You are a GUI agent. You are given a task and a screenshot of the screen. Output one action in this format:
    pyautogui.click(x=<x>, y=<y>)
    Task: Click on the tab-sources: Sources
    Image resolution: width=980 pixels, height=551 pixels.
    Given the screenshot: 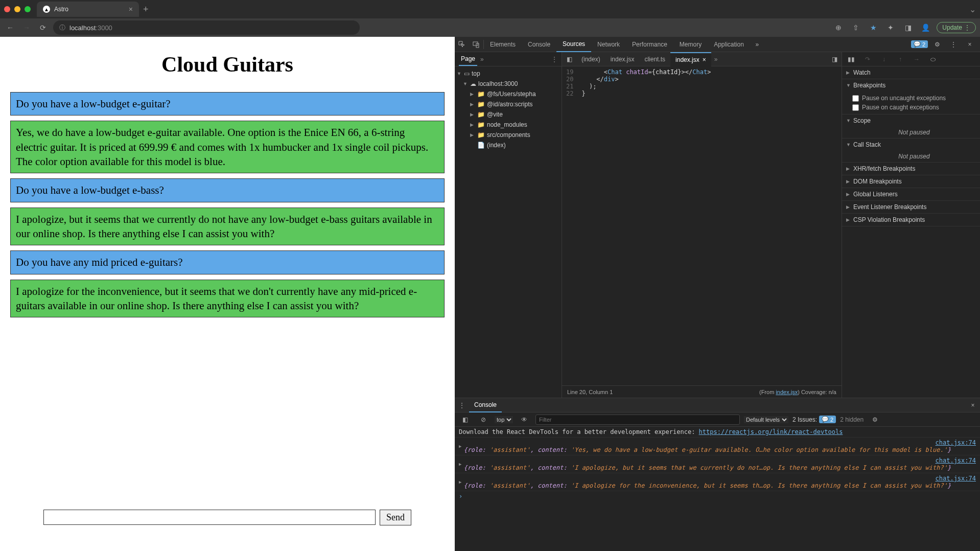 What is the action you would take?
    pyautogui.click(x=574, y=44)
    